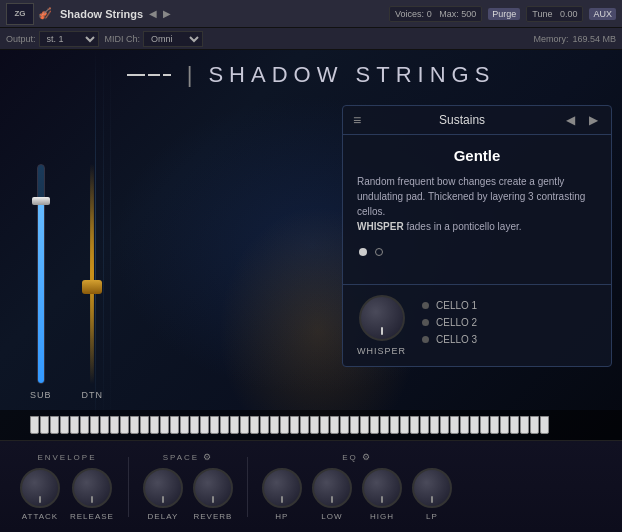 This screenshot has height=532, width=622. Describe the element at coordinates (188, 457) in the screenshot. I see `space-label: SPACE ⚙` at that location.